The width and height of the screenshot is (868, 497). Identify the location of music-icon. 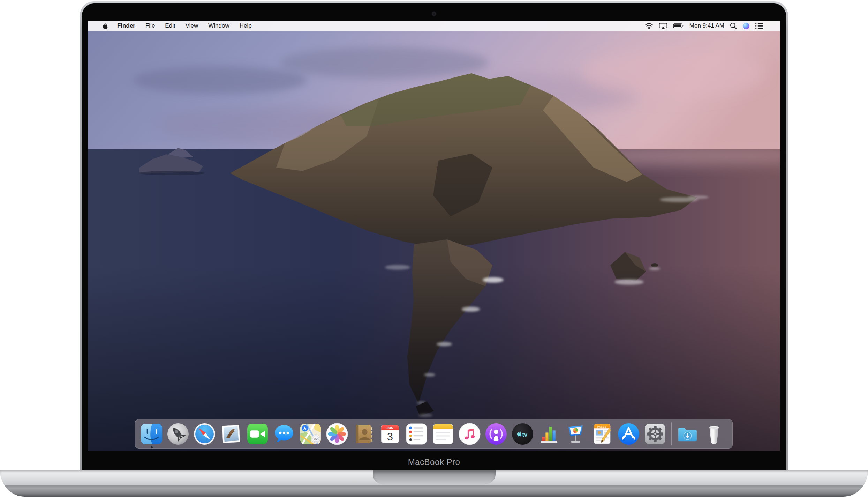
(469, 434).